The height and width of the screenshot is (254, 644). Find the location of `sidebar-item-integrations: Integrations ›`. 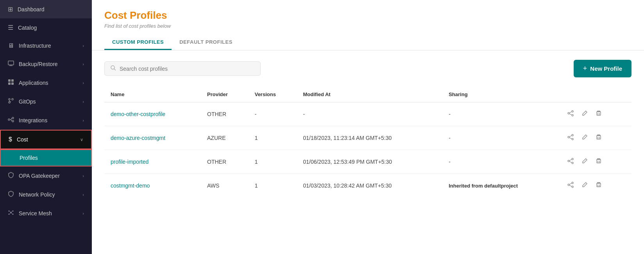

sidebar-item-integrations: Integrations › is located at coordinates (46, 120).